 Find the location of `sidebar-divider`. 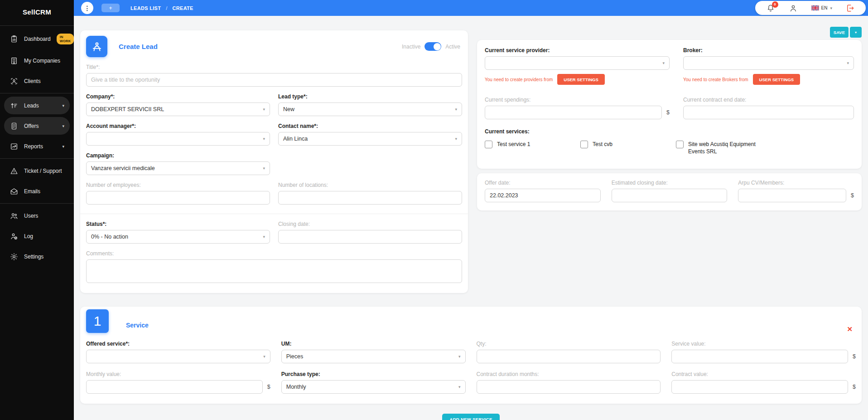

sidebar-divider is located at coordinates (37, 93).